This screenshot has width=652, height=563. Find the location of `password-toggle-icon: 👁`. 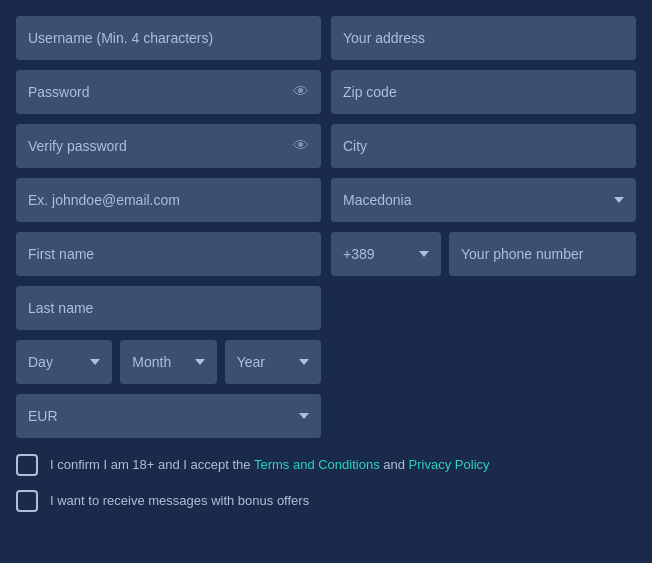

password-toggle-icon: 👁 is located at coordinates (301, 92).